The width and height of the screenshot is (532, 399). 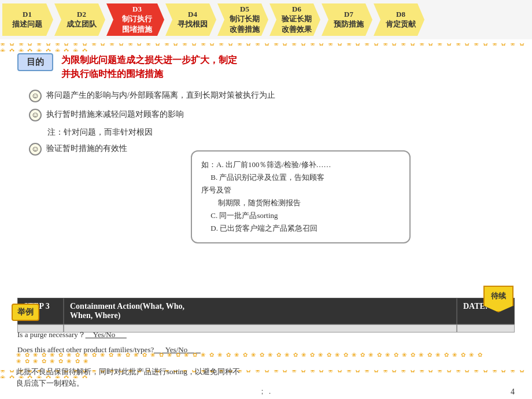 What do you see at coordinates (512, 392) in the screenshot?
I see `page-number: 4` at bounding box center [512, 392].